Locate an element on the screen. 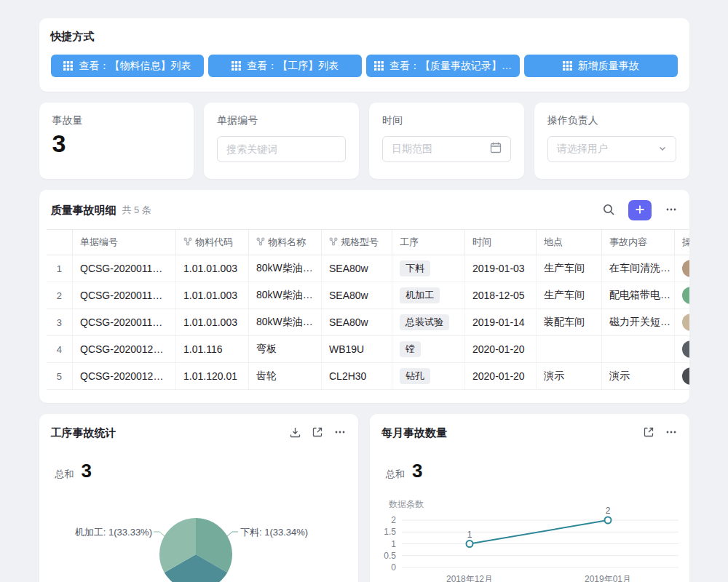 The height and width of the screenshot is (582, 728). cell-content: 配电箱带电… is located at coordinates (638, 295).